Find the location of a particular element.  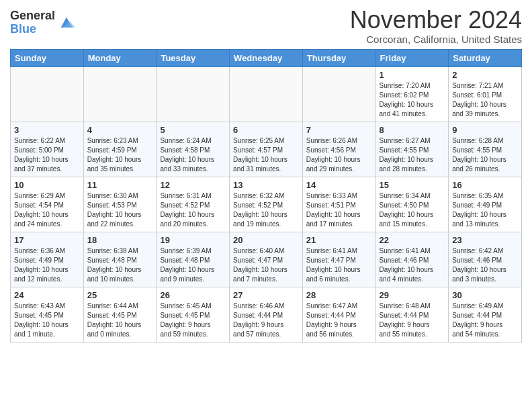

day-info: Sunrise: 6:42 AM Sunset: 4:46 PM Dayligh… is located at coordinates (485, 265).